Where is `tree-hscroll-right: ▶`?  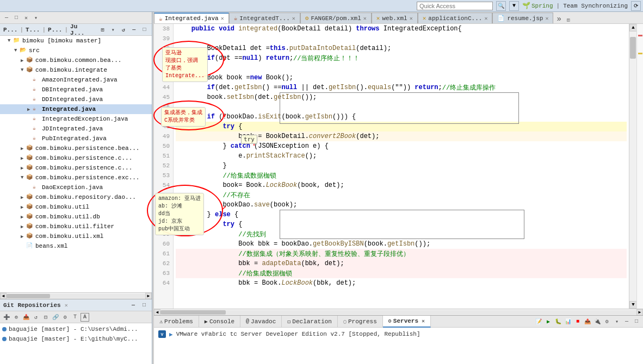 tree-hscroll-right: ▶ is located at coordinates (149, 296).